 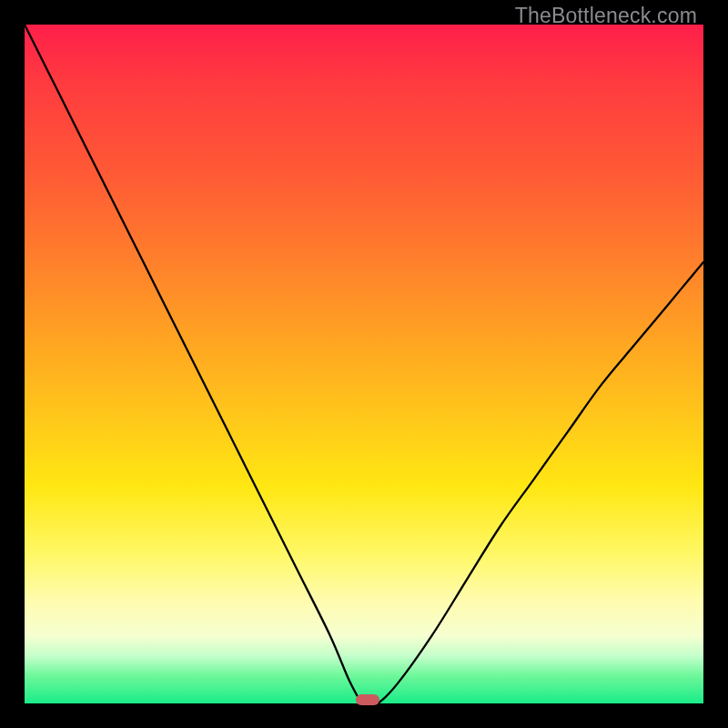 I want to click on optimum-marker, so click(x=368, y=700).